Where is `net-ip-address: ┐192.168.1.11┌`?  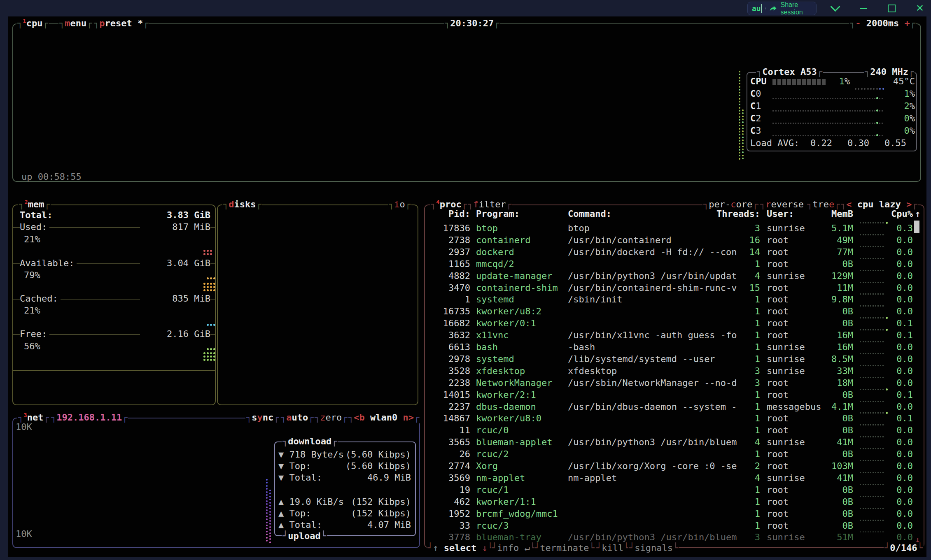 net-ip-address: ┐192.168.1.11┌ is located at coordinates (89, 418).